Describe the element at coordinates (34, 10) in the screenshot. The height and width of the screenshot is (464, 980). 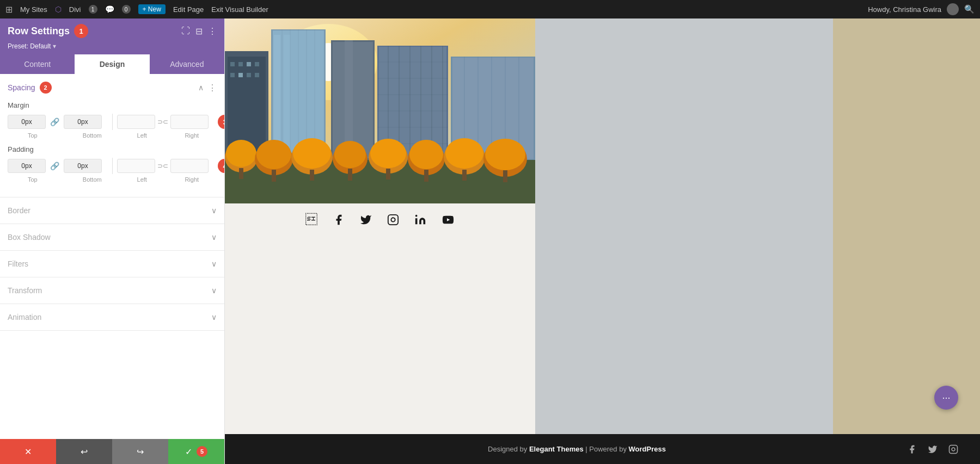
I see `my-sites-link: My Sites` at that location.